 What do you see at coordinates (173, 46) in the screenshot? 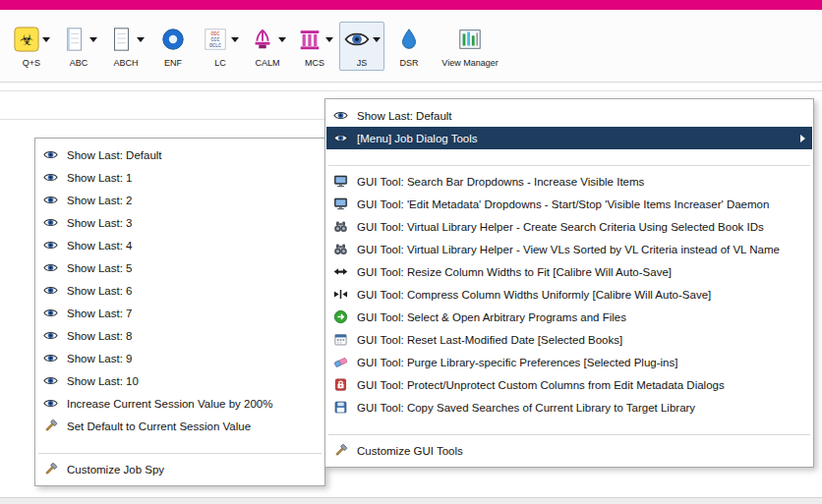
I see `toolbar-button-enf: ENF` at bounding box center [173, 46].